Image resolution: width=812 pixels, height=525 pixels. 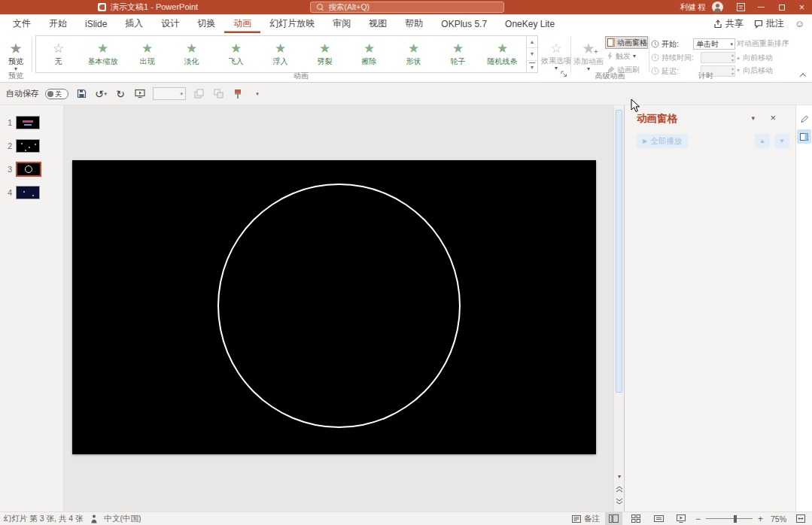 What do you see at coordinates (94, 519) in the screenshot?
I see `accessibility-person-icon` at bounding box center [94, 519].